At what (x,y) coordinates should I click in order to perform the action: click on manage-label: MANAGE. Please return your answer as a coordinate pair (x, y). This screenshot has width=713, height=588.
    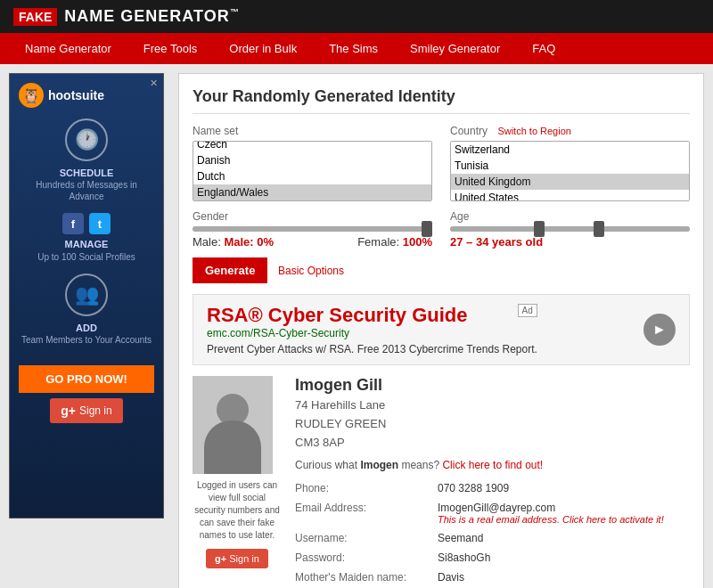
    Looking at the image, I should click on (86, 244).